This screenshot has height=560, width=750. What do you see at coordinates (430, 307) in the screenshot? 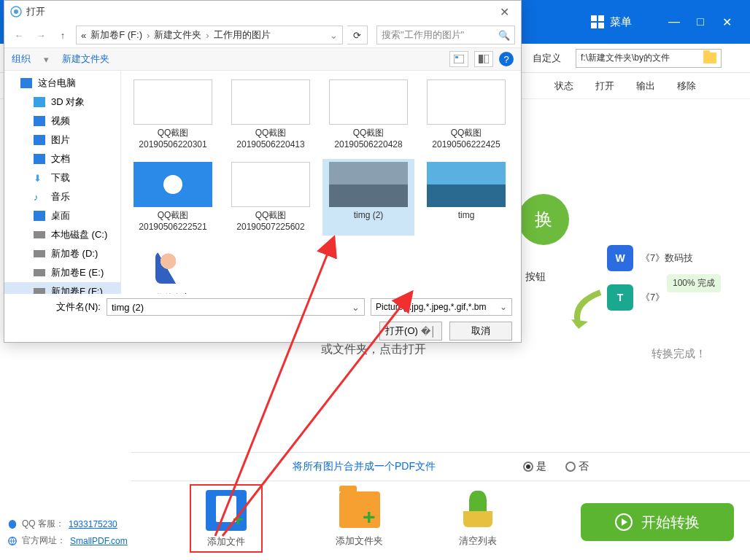
I see `filter-value: Picture(*.jpg,*.jpeg,*.gif,*.bm` at bounding box center [430, 307].